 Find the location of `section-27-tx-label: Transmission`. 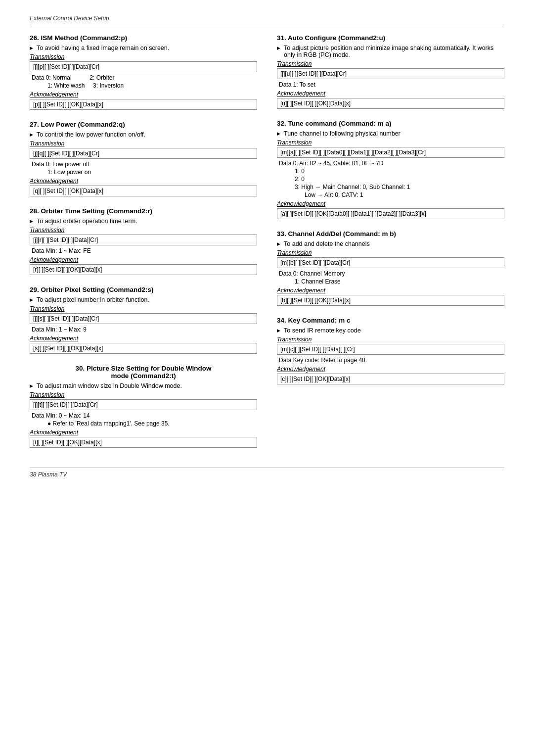

section-27-tx-label: Transmission is located at coordinates (143, 143).